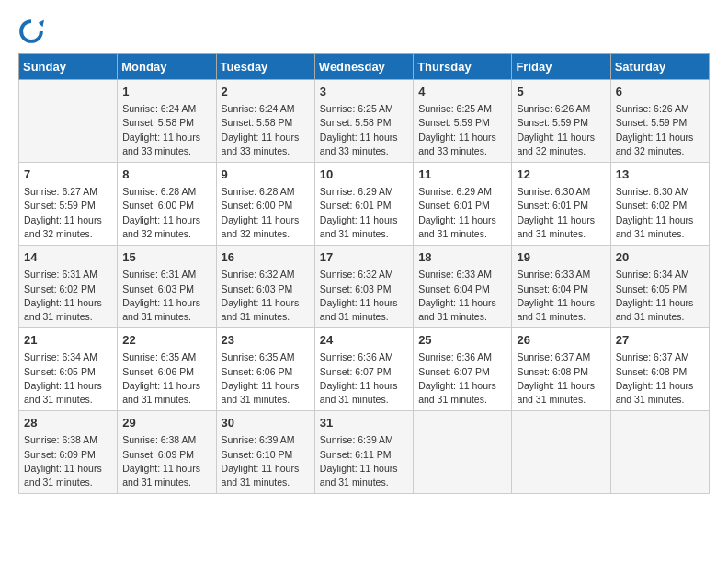 Image resolution: width=728 pixels, height=563 pixels. What do you see at coordinates (364, 370) in the screenshot?
I see `calendar-week-row: 21Sunrise: 6:34 AM Sunset: 6:05 PM Dayli…` at bounding box center [364, 370].